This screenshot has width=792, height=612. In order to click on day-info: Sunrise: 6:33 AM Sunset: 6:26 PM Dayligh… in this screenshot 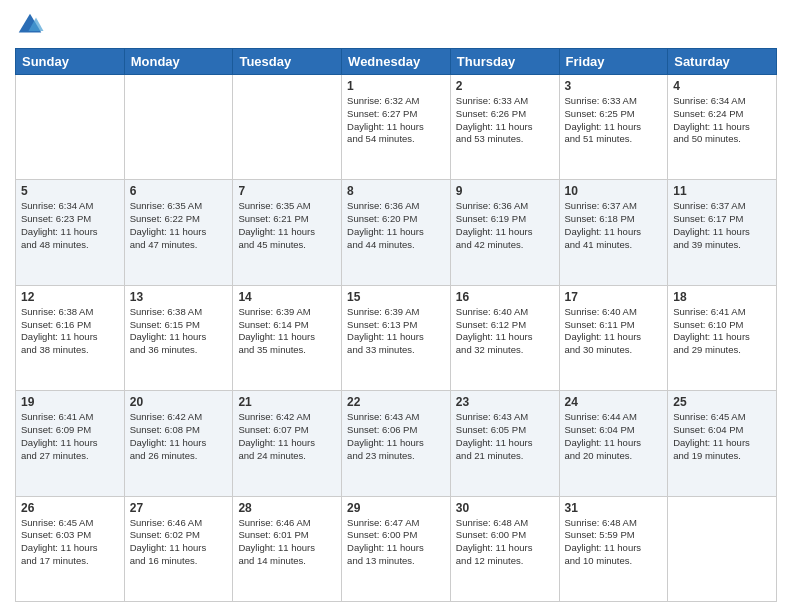, I will do `click(505, 120)`.